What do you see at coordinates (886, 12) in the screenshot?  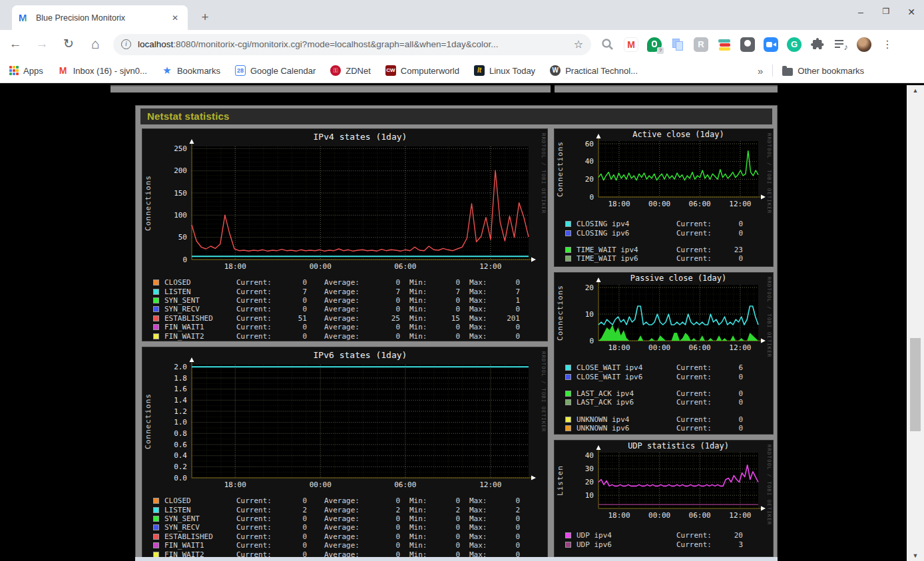 I see `window-maximize-button: ❐` at bounding box center [886, 12].